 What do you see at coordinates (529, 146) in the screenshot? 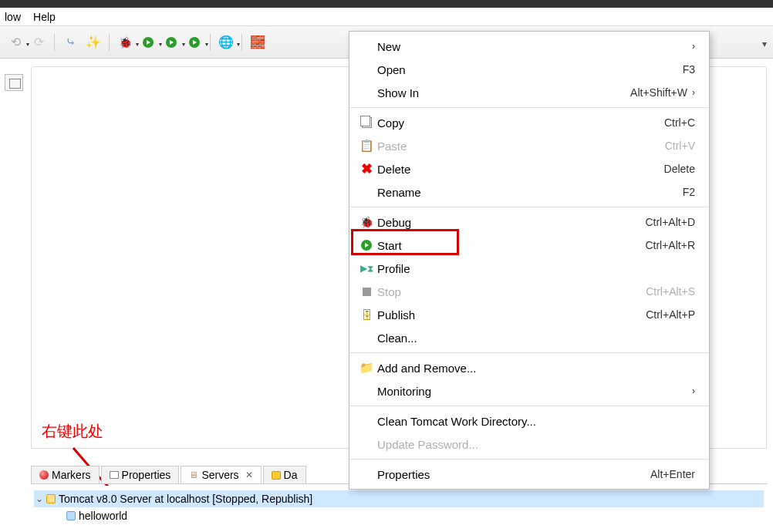
I see `menu-item-paste: 📋 Paste Ctrl+V` at bounding box center [529, 146].